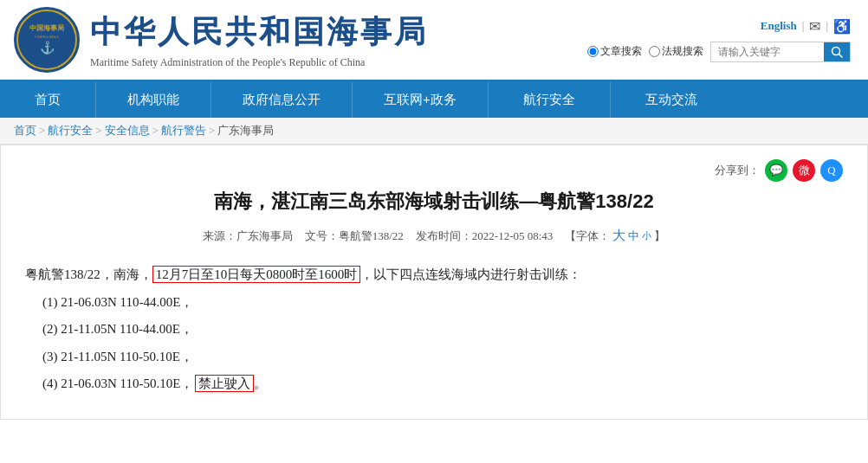 The height and width of the screenshot is (463, 868). What do you see at coordinates (248, 236) in the screenshot?
I see `meta-source: 来源：广东海事局` at bounding box center [248, 236].